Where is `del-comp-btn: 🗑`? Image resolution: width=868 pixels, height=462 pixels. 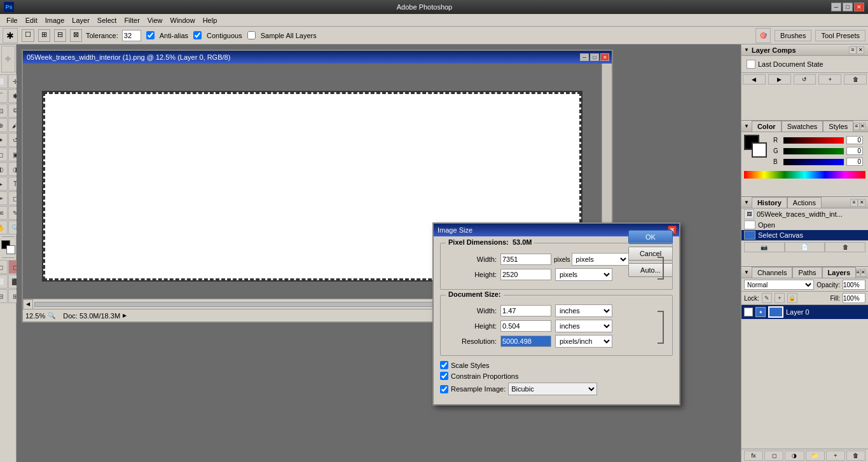
del-comp-btn: 🗑 is located at coordinates (855, 79).